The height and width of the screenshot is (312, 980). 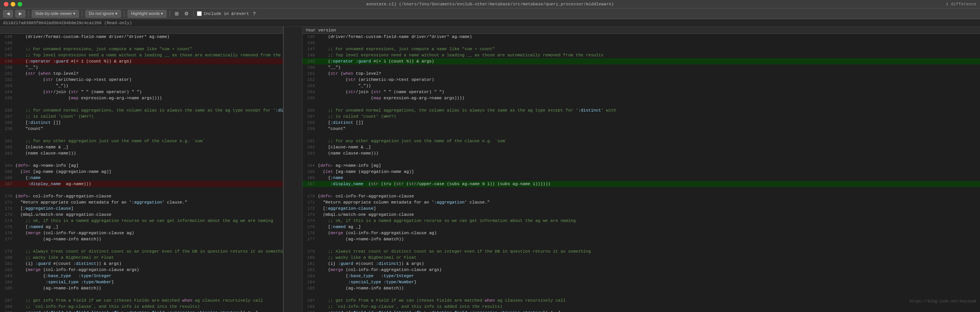 I want to click on minimize-button, so click(x=13, y=4).